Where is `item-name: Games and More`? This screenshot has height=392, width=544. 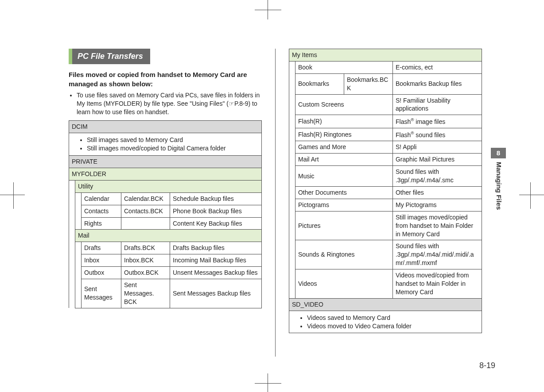
item-name: Games and More is located at coordinates (344, 147).